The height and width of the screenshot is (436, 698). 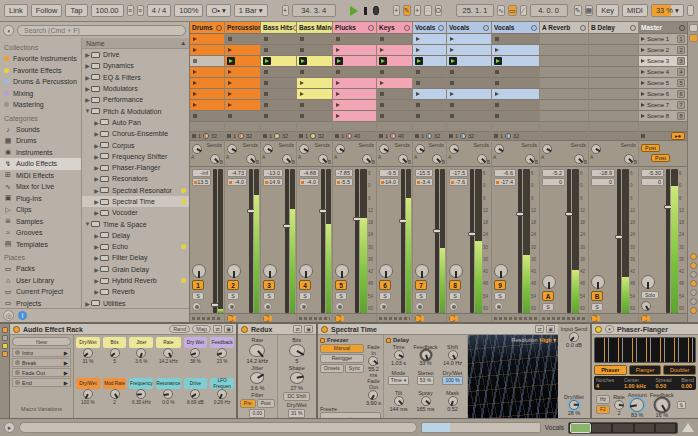 I want to click on filter-pre-button: Pre, so click(x=248, y=404).